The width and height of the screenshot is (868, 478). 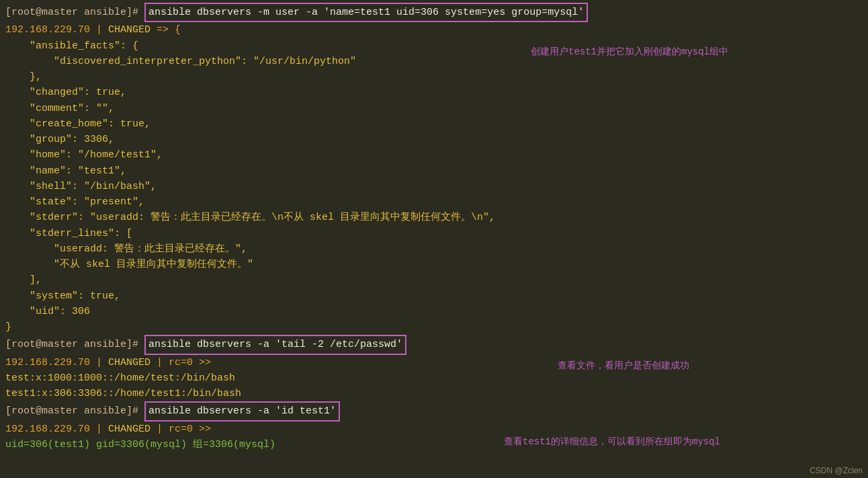 I want to click on annotation-2: 查看文件，看用户是否创建成功, so click(x=623, y=366).